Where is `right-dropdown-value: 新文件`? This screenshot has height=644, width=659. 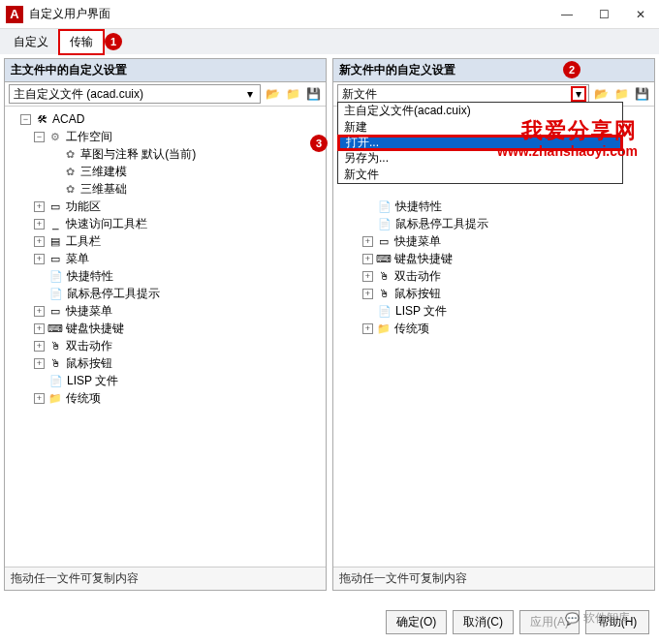 right-dropdown-value: 新文件 is located at coordinates (360, 95).